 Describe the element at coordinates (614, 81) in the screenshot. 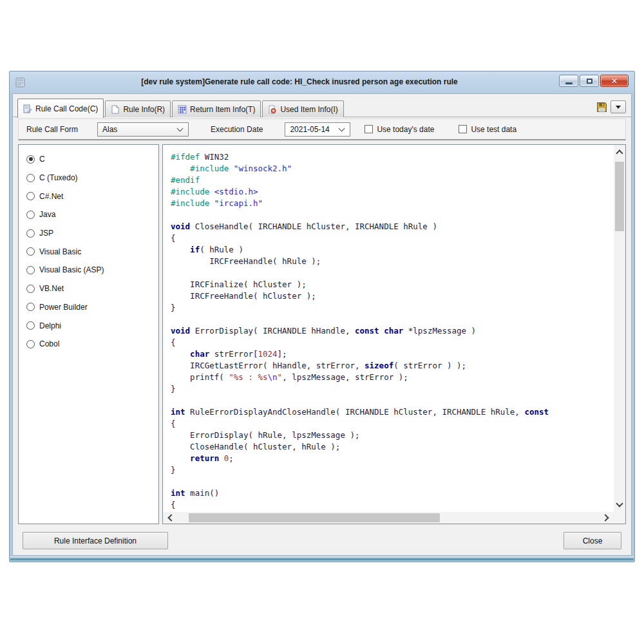

I see `close-window-button: ✕` at that location.